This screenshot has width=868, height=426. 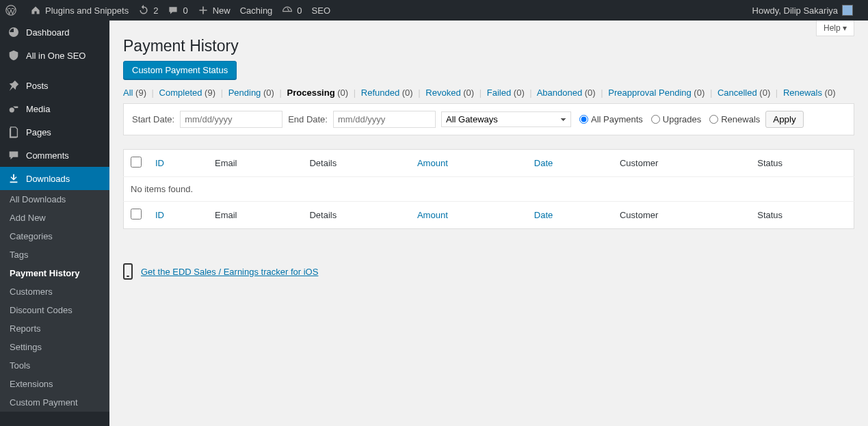 I want to click on comments-count: 0, so click(x=185, y=11).